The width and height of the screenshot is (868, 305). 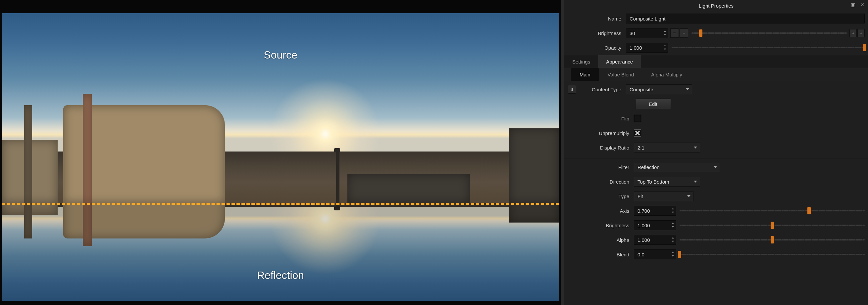 What do you see at coordinates (280, 55) in the screenshot?
I see `source-label: Source` at bounding box center [280, 55].